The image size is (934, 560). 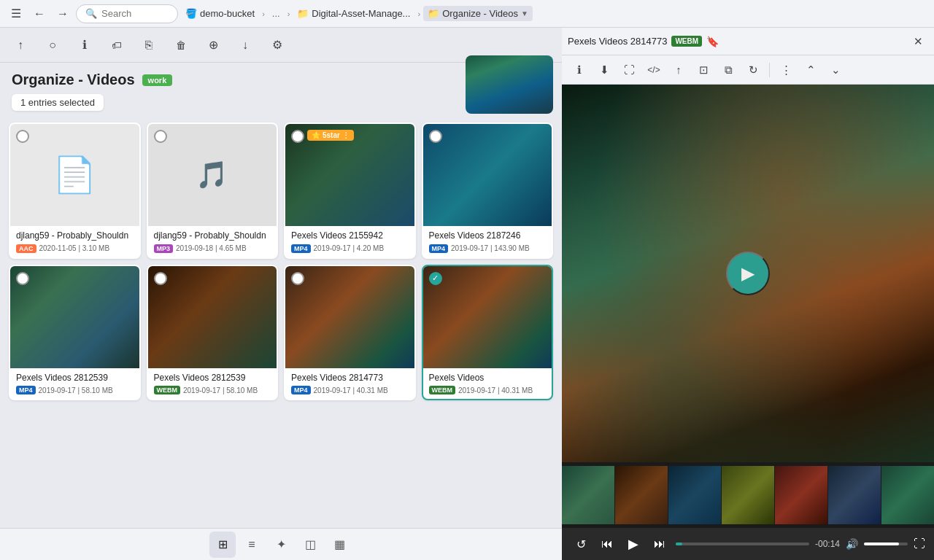 What do you see at coordinates (117, 45) in the screenshot?
I see `tag-button: 🏷` at bounding box center [117, 45].